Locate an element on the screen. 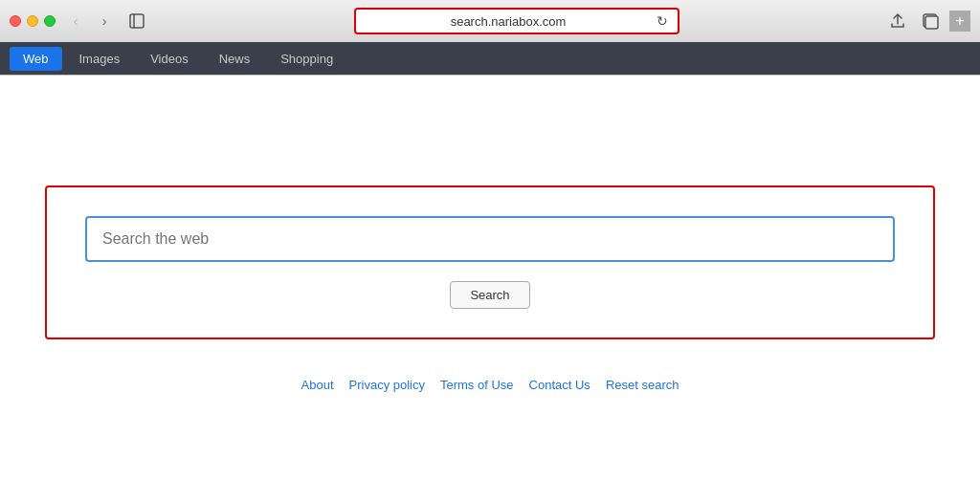 This screenshot has width=980, height=501. address-bar-container: search.nariabox.com ↻ is located at coordinates (517, 21).